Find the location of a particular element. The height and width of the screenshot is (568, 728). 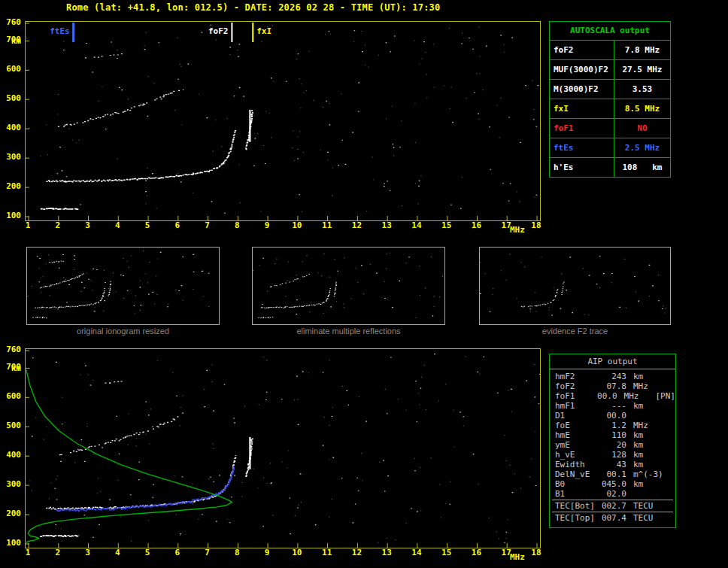

x-axis-label: 9 is located at coordinates (268, 552).